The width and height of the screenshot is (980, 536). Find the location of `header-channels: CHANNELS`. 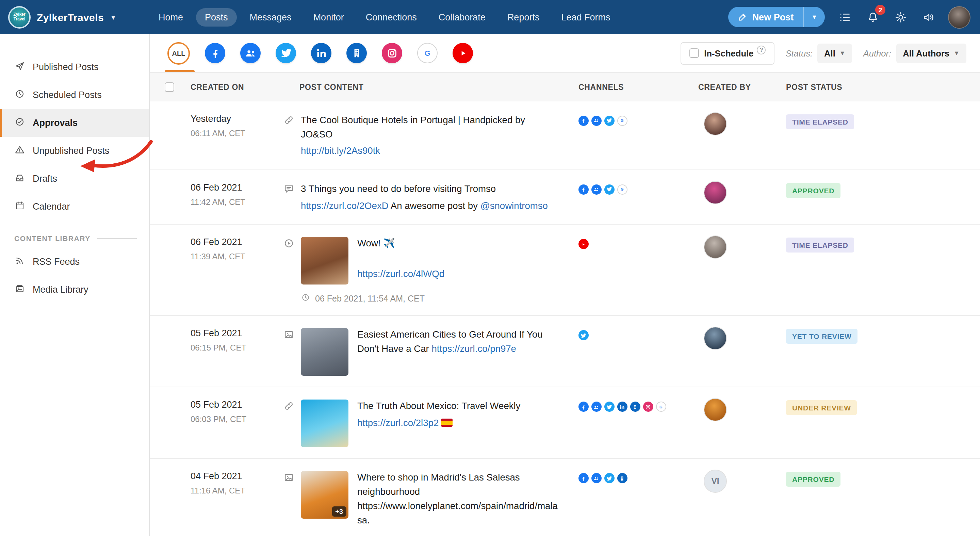

header-channels: CHANNELS is located at coordinates (637, 87).